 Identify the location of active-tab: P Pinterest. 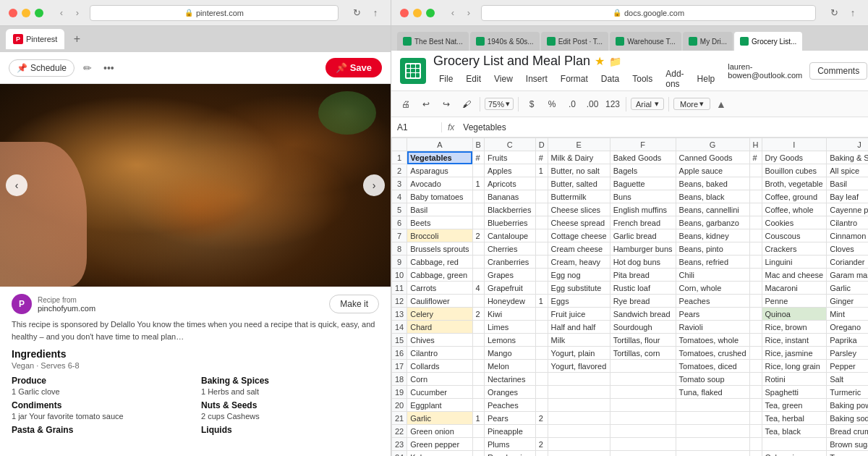
(35, 39).